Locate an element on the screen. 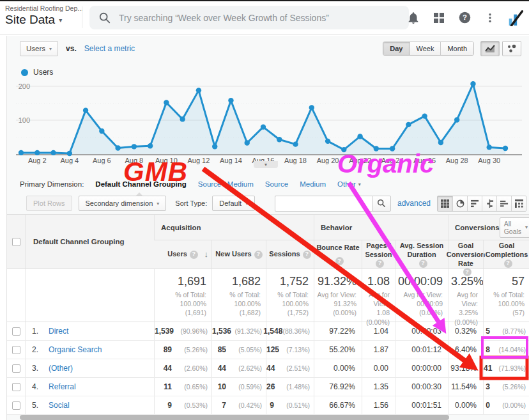  table-search-button is located at coordinates (381, 203).